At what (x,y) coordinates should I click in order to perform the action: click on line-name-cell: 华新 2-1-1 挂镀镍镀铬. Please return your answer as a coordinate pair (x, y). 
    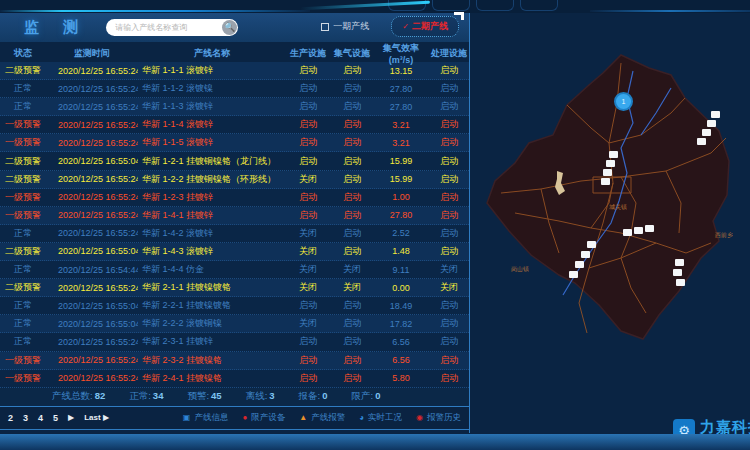
    Looking at the image, I should click on (212, 288).